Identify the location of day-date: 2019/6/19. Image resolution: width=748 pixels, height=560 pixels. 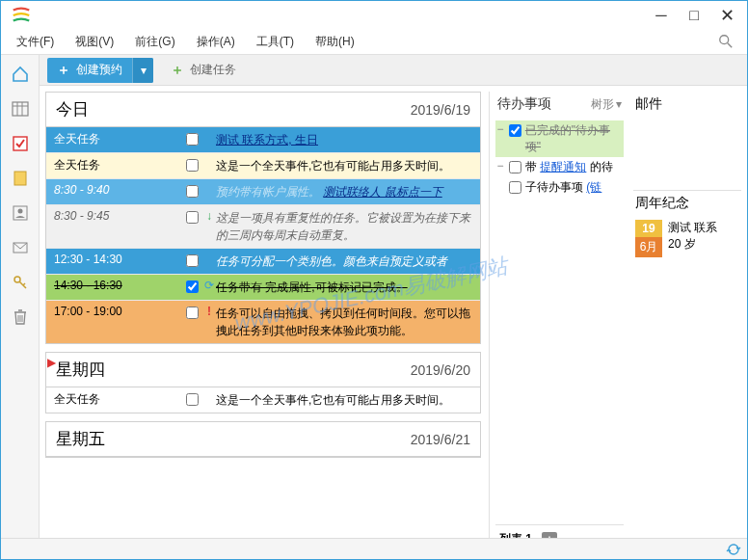
(441, 110).